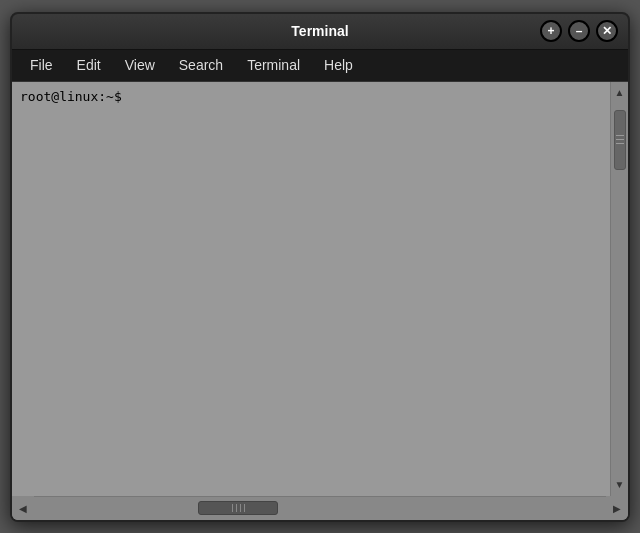 Image resolution: width=640 pixels, height=533 pixels. I want to click on add-button: +, so click(551, 31).